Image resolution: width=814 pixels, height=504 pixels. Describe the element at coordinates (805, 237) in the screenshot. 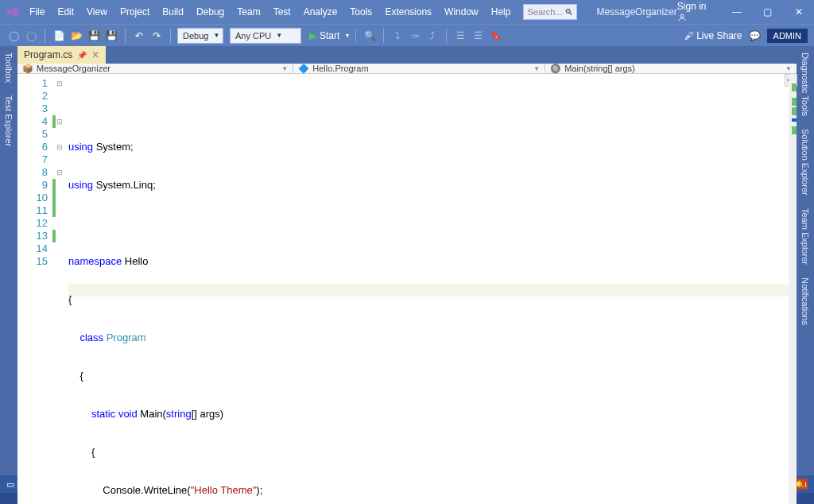

I see `team-explorer-tab: Team Explorer` at that location.